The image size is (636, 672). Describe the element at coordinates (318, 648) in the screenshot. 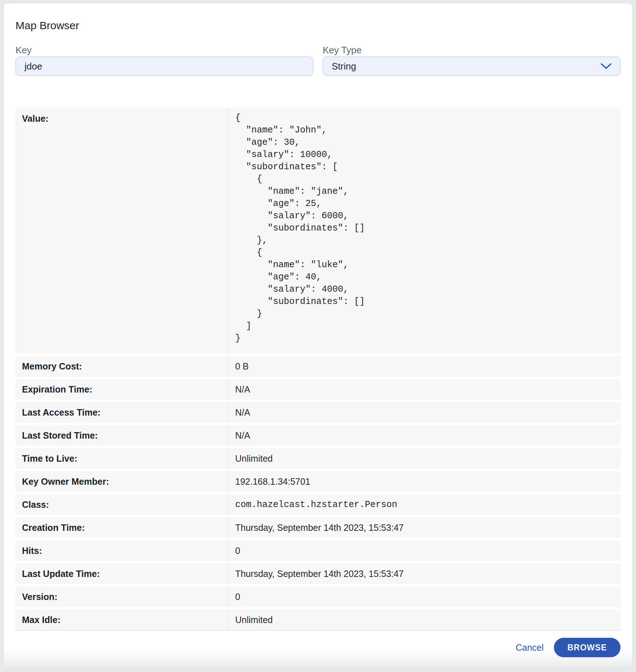

I see `dialog-footer: Cancel BROWSE` at that location.